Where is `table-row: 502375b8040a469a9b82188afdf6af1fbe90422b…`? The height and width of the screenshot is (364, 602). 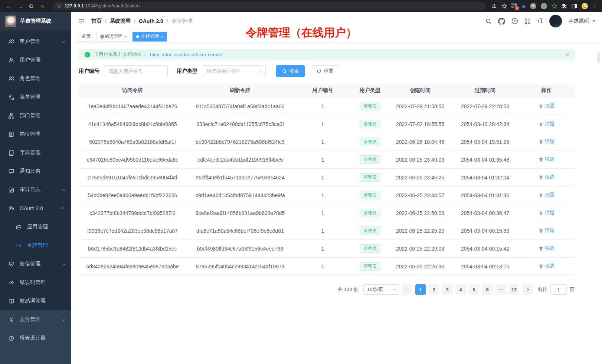 table-row: 502375b8040a469a9b82188afdf6af1fbe90422b… is located at coordinates (327, 142).